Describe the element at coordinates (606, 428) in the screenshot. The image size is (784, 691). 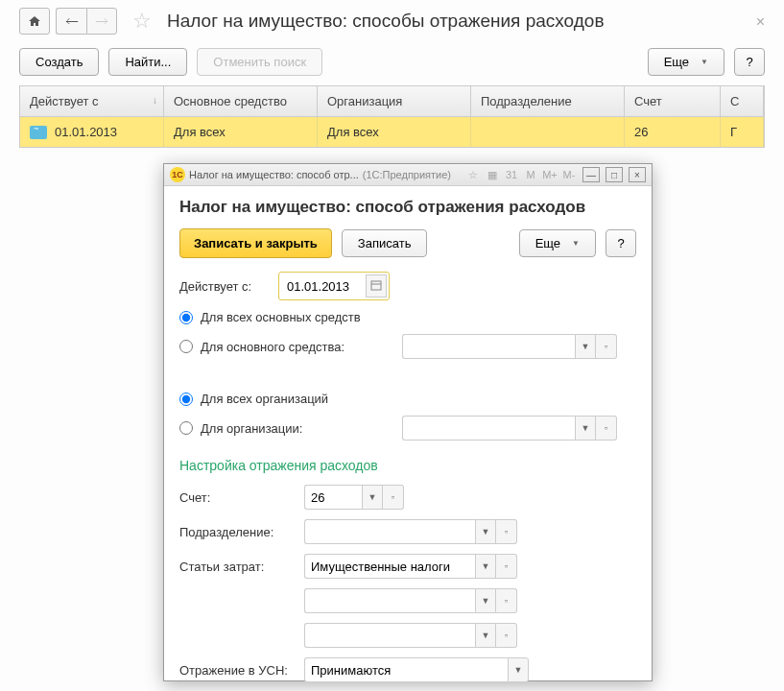
I see `org-open-button: ▫` at that location.